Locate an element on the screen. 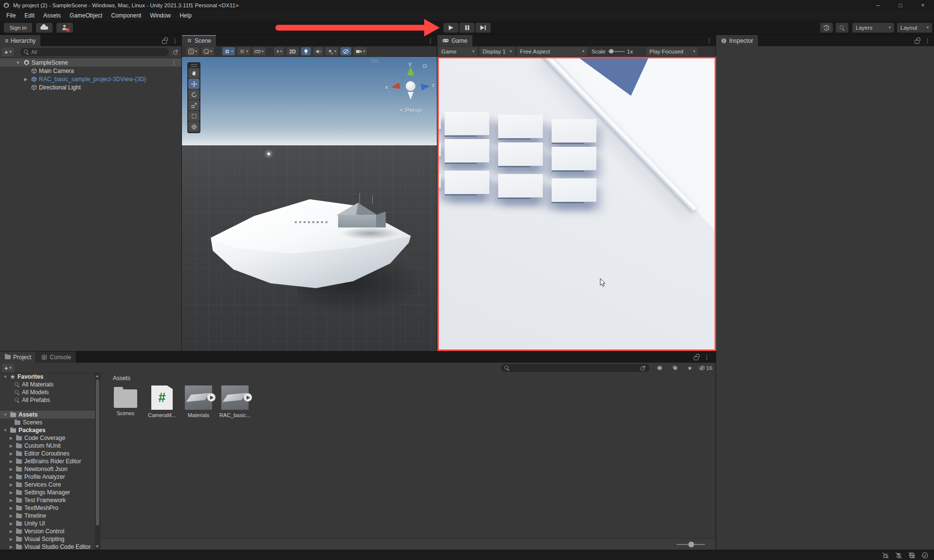 The width and height of the screenshot is (934, 560). tab-project: Project is located at coordinates (18, 357).